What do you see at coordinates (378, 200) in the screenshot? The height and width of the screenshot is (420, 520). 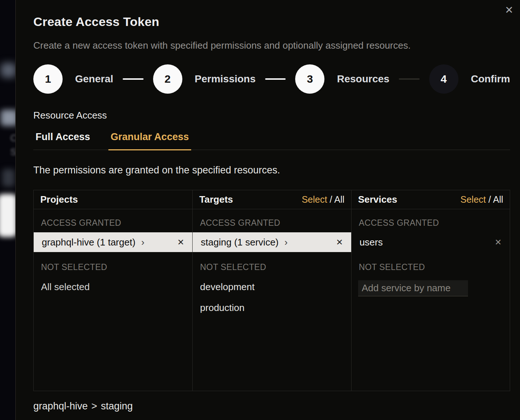 I see `services-column-title: Services` at bounding box center [378, 200].